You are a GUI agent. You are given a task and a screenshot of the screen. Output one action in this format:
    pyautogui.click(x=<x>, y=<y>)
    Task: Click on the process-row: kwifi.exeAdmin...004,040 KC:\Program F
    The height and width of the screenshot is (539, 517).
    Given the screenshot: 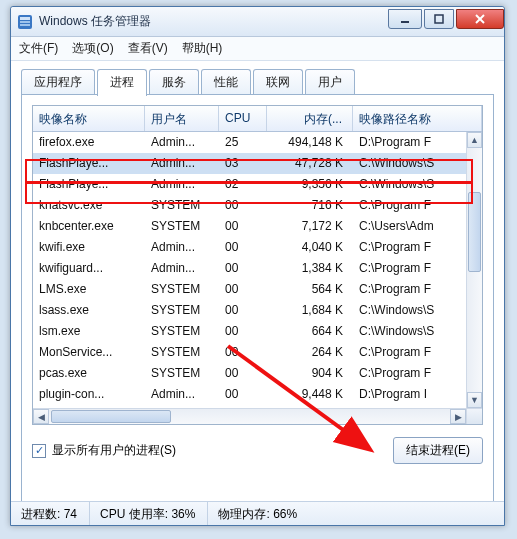 What is the action you would take?
    pyautogui.click(x=250, y=248)
    